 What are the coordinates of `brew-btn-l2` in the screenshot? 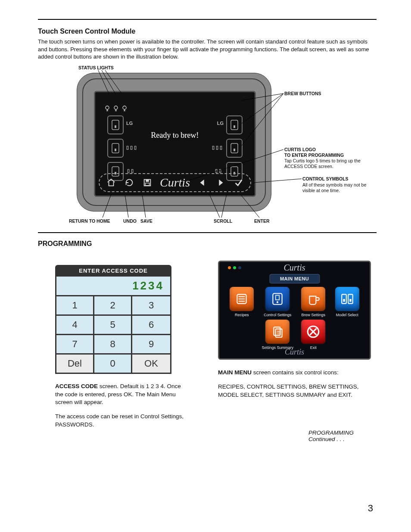 It's located at (115, 148).